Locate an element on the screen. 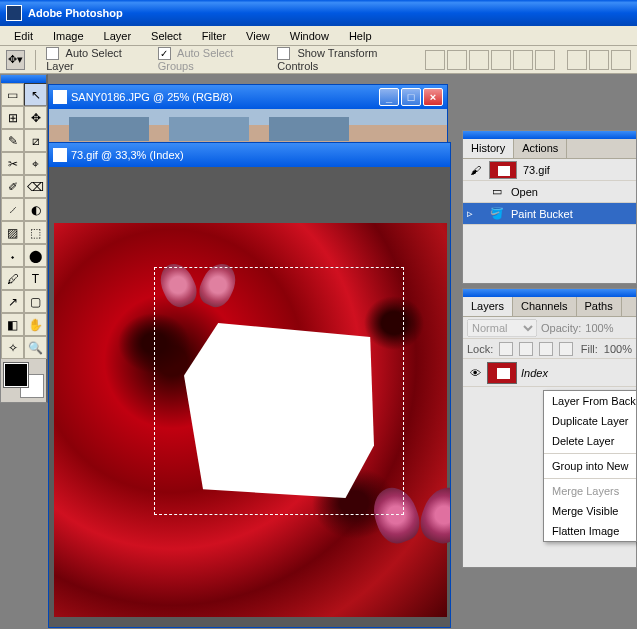 This screenshot has width=637, height=629. tool-grid: ▭↖⊞✥✎⧄✂⌖✐⌫⟋◐▨⬚⬩⬤🖊T↗▢◧✋✧🔍 is located at coordinates (24, 221).